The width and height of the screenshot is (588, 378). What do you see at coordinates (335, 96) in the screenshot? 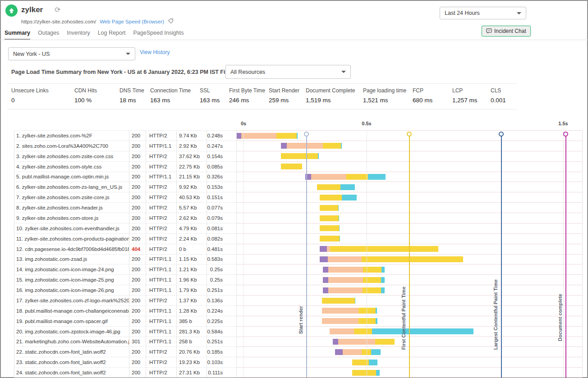
I see `metric-document-complete: Document Complete1,519 ms` at bounding box center [335, 96].